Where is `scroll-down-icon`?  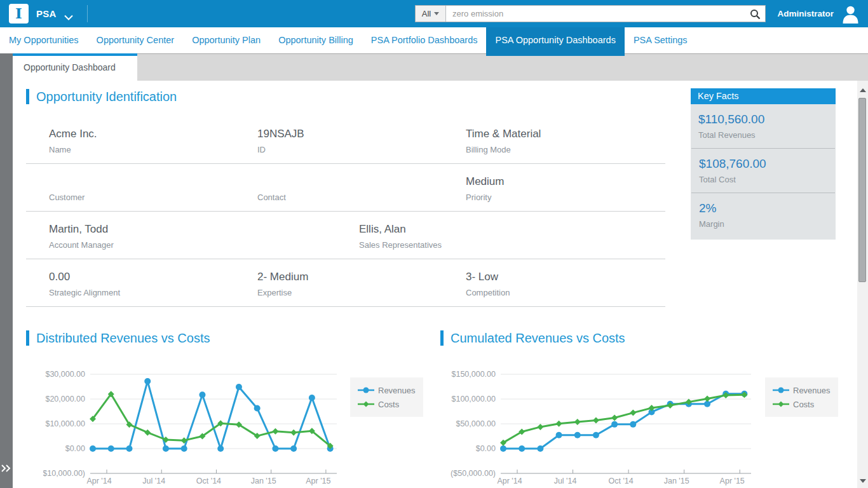
scroll-down-icon is located at coordinates (863, 481).